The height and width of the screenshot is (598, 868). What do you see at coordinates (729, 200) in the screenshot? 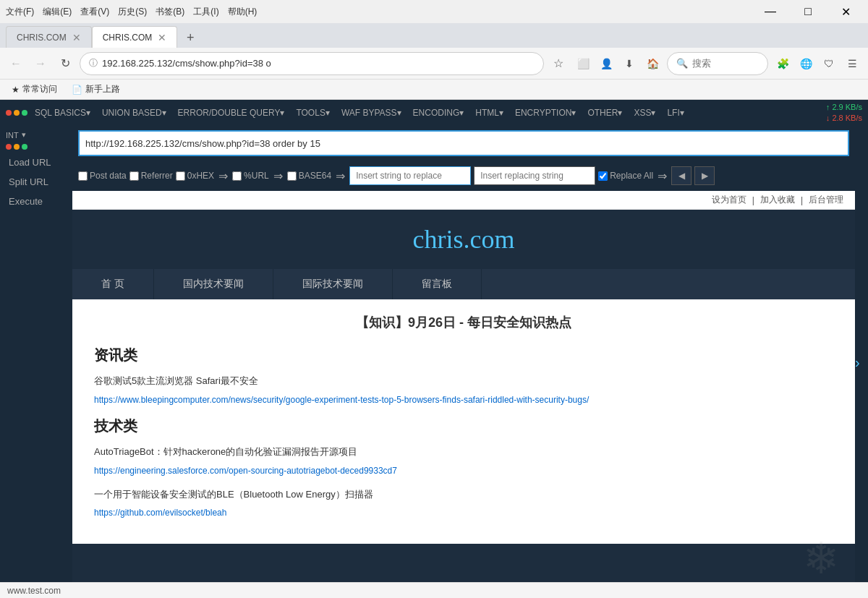
I see `set-homepage-link: 设为首页` at bounding box center [729, 200].